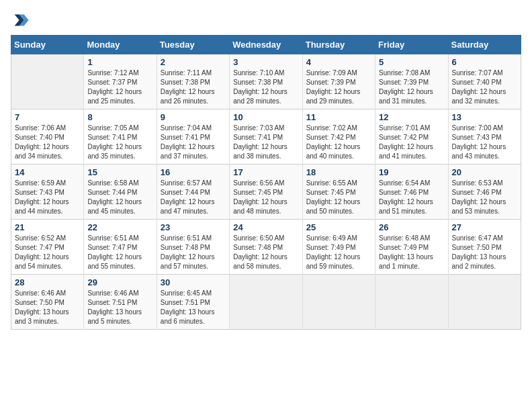 The height and width of the screenshot is (411, 532). I want to click on day-number: 27, so click(485, 227).